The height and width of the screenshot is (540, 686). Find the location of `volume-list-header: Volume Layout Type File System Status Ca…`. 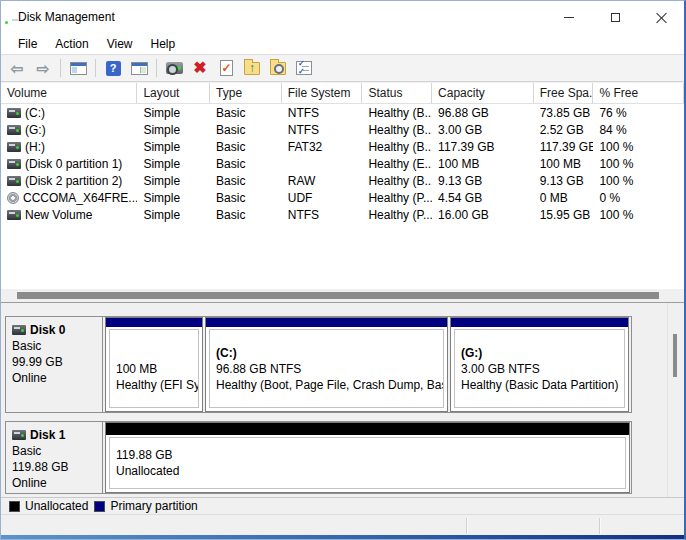

volume-list-header: Volume Layout Type File System Status Ca… is located at coordinates (342, 94).